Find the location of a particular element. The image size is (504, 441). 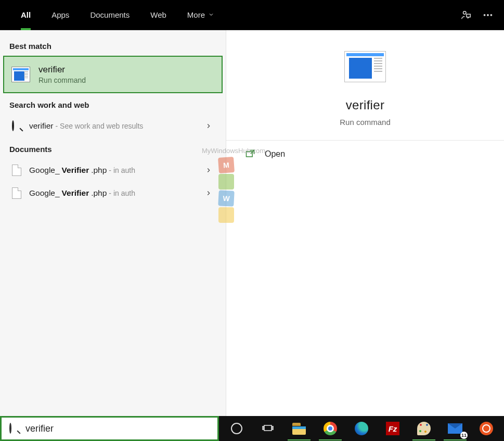

tab-more: More is located at coordinates (201, 15).